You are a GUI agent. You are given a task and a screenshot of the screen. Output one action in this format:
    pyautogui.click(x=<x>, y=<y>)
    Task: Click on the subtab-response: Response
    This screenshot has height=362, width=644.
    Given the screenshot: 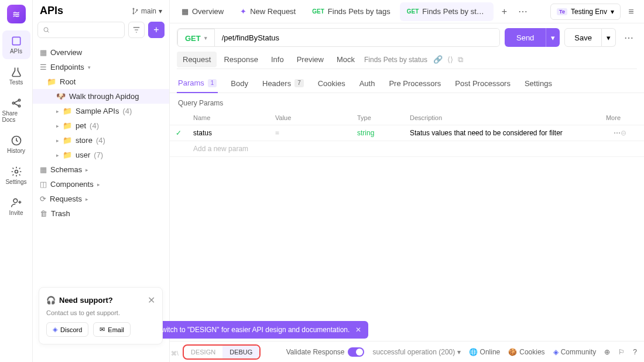 What is the action you would take?
    pyautogui.click(x=241, y=60)
    